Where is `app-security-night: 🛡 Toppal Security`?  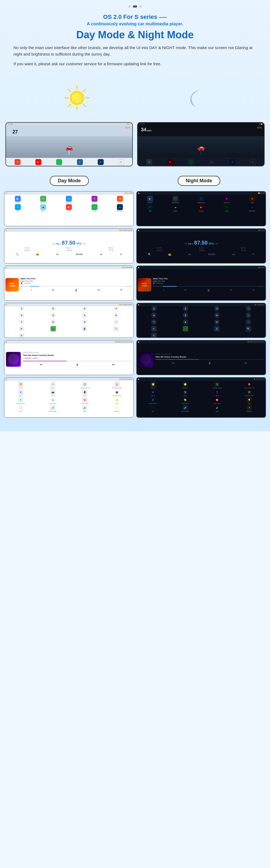 app-security-night: 🛡 Toppal Security is located at coordinates (176, 199).